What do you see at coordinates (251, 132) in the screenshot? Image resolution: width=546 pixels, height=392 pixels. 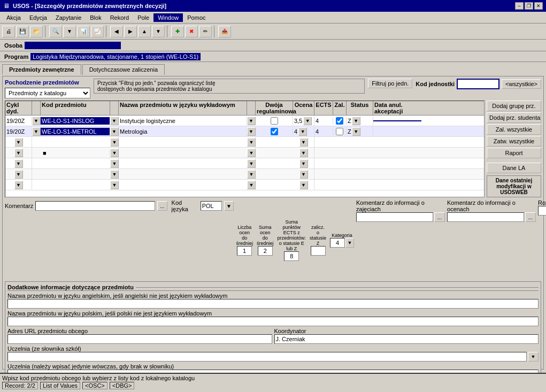 I see `download-btn-2c: ▼` at bounding box center [251, 132].